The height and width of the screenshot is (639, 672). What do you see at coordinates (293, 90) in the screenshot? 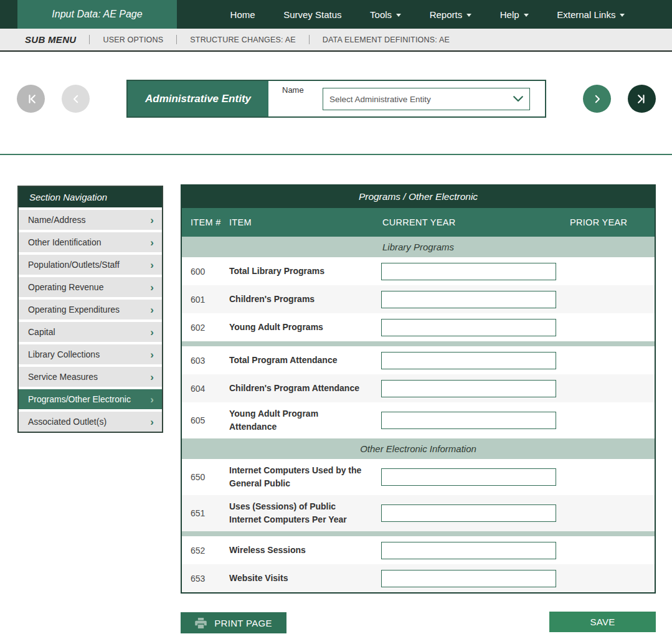
I see `name-label: Name` at bounding box center [293, 90].